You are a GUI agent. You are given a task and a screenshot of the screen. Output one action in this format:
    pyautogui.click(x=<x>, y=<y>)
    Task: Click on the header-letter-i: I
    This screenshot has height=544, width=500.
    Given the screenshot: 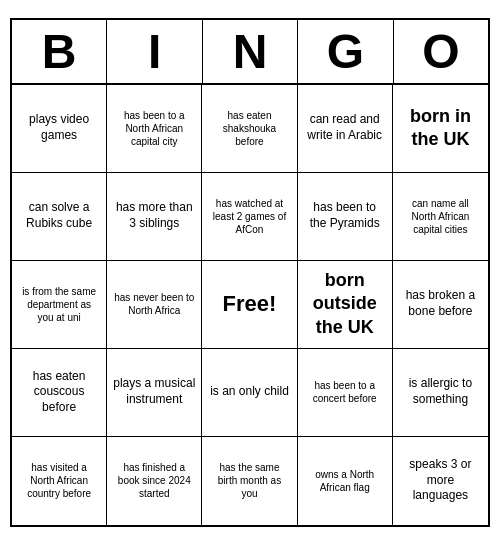 What is the action you would take?
    pyautogui.click(x=154, y=52)
    